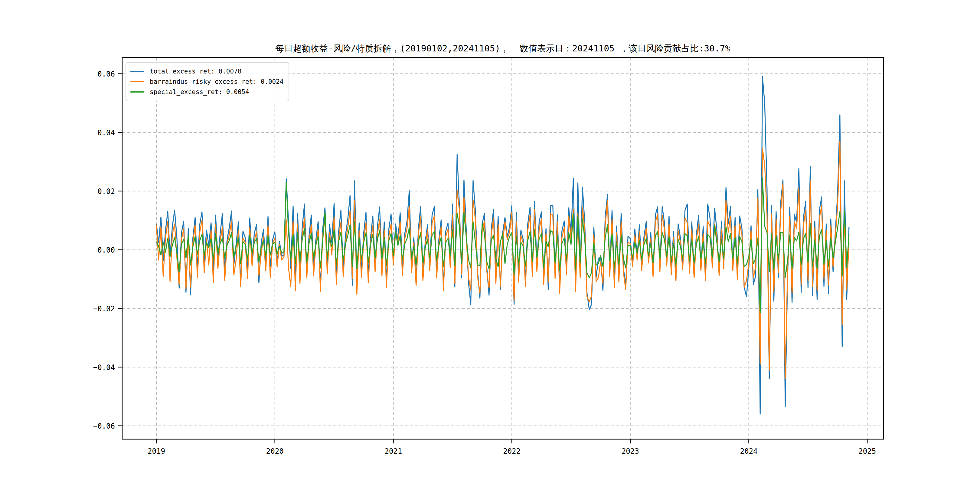  Describe the element at coordinates (207, 81) in the screenshot. I see `legend-item: barraindus_risky_excess_ret: 0.0024` at that location.